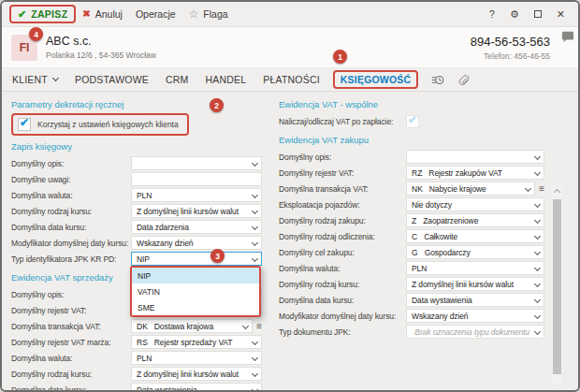 The image size is (580, 392). What do you see at coordinates (342, 332) in the screenshot?
I see `field-label: Typ dokumentu JPK:` at bounding box center [342, 332].